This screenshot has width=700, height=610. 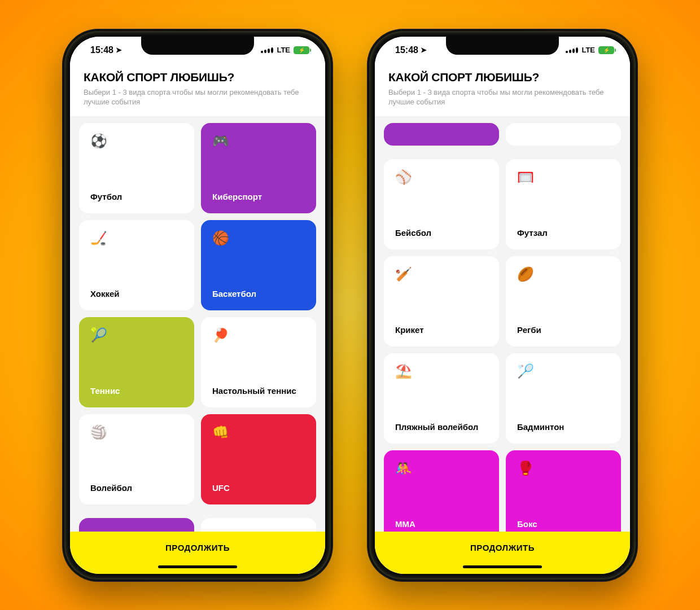 What do you see at coordinates (137, 294) in the screenshot?
I see `sport-label: Хоккей` at bounding box center [137, 294].